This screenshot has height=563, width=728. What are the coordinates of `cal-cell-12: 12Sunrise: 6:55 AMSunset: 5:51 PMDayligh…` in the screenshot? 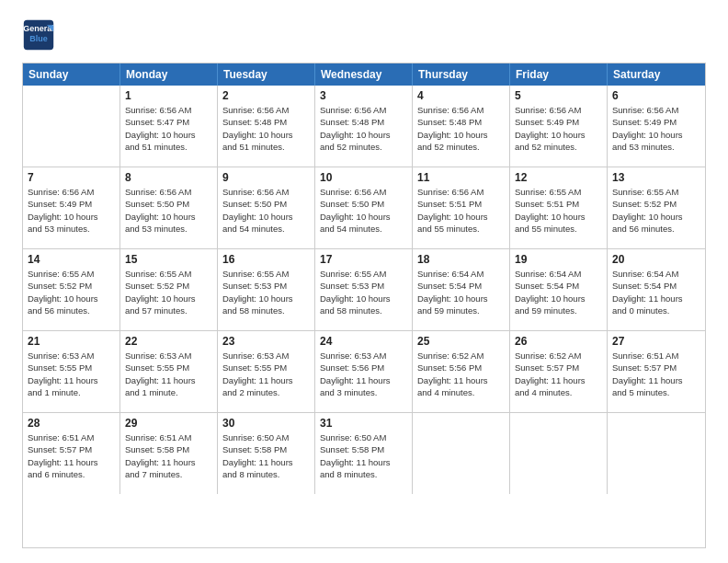 It's located at (559, 208).